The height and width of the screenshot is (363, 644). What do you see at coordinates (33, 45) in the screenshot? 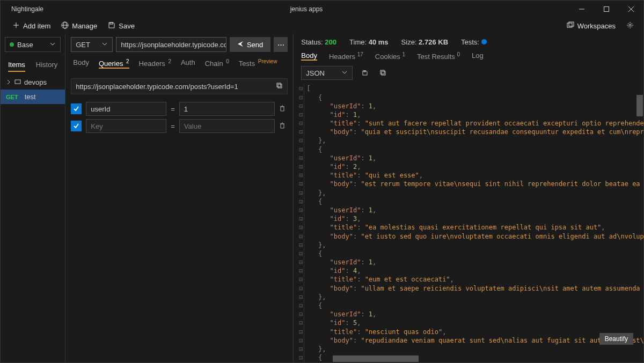
I see `environment-select: Base` at bounding box center [33, 45].